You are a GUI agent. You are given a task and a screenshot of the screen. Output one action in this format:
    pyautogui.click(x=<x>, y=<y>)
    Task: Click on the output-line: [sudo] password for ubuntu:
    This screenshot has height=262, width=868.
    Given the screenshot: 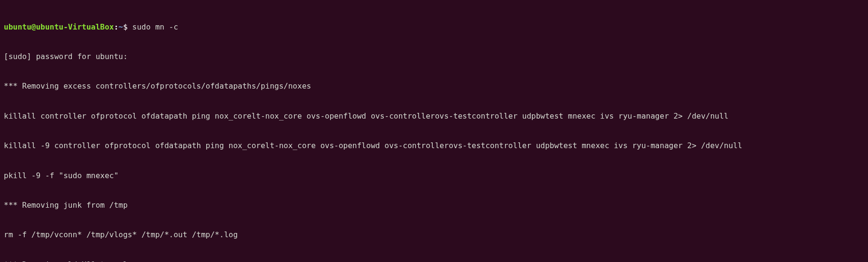 What is the action you would take?
    pyautogui.click(x=434, y=57)
    